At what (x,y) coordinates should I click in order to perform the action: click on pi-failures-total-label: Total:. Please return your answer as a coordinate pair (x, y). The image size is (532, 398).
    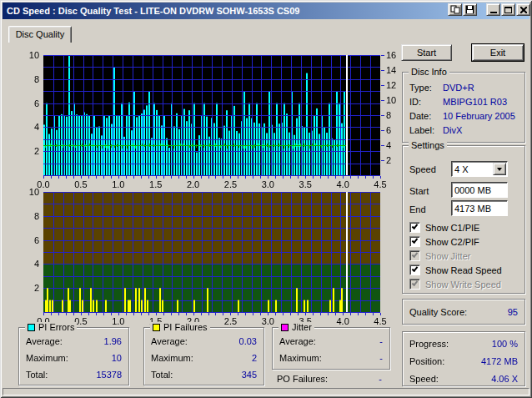
    Looking at the image, I should click on (162, 375).